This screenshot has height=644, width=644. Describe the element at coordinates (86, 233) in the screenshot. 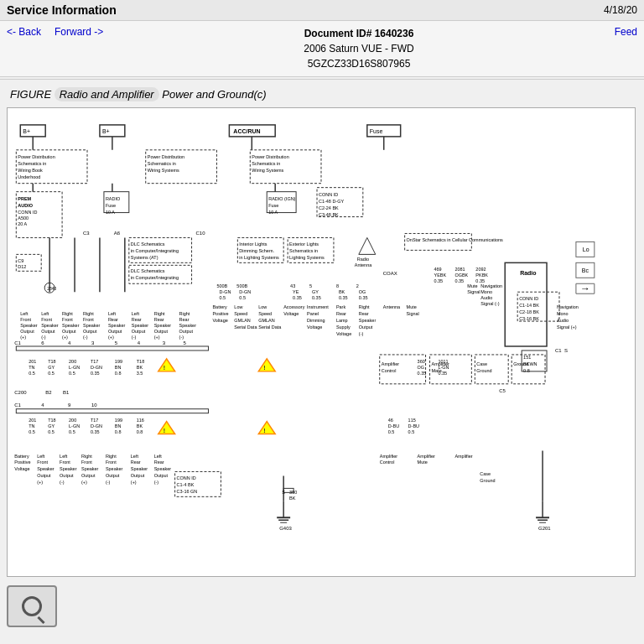

I see `svg-text: C3` at that location.